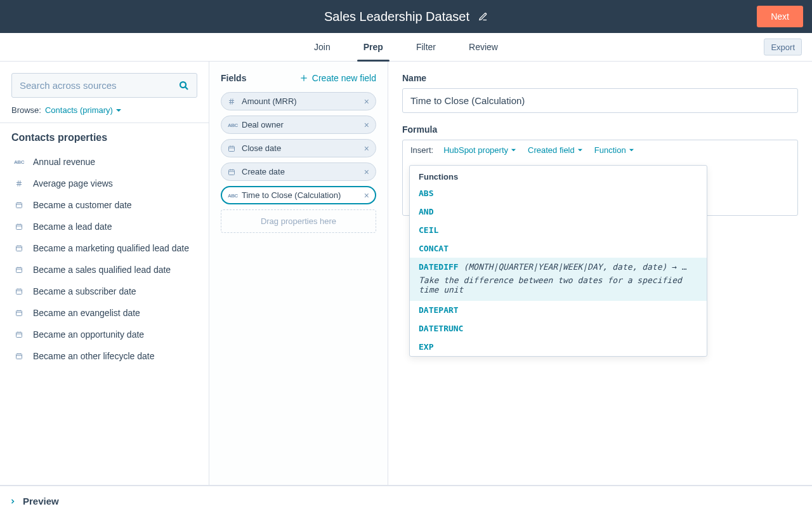  I want to click on field-chip: ABCTime to Close (Calculation)×, so click(298, 195).